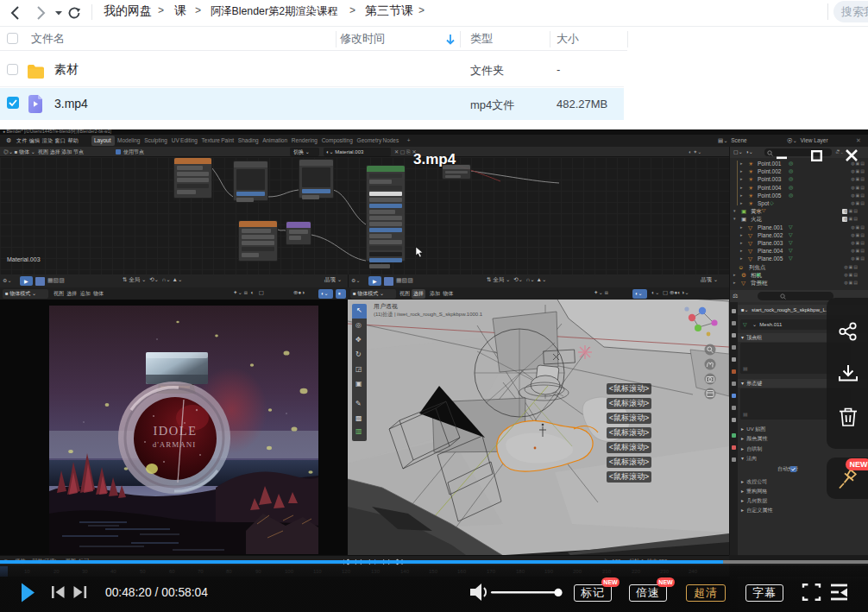 The width and height of the screenshot is (868, 612). What do you see at coordinates (176, 431) in the screenshot?
I see `svg-text: IDOLE` at bounding box center [176, 431].